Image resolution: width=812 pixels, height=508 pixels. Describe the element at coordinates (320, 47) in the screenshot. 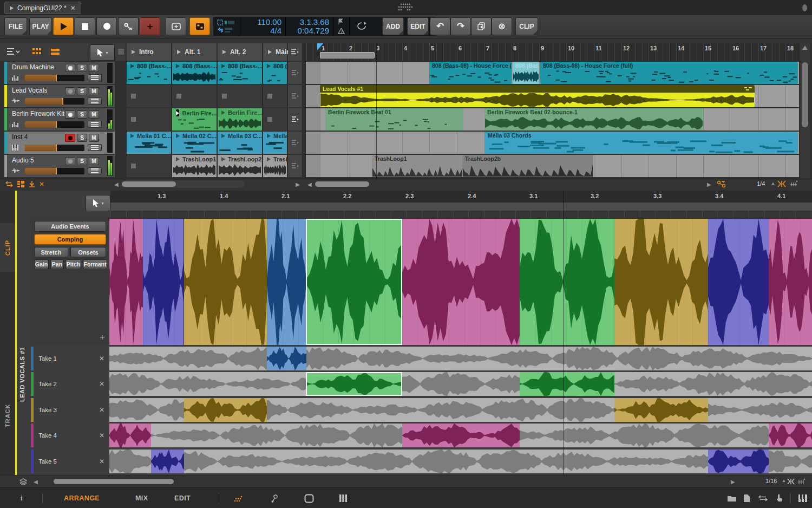

I see `playhead-marker` at that location.